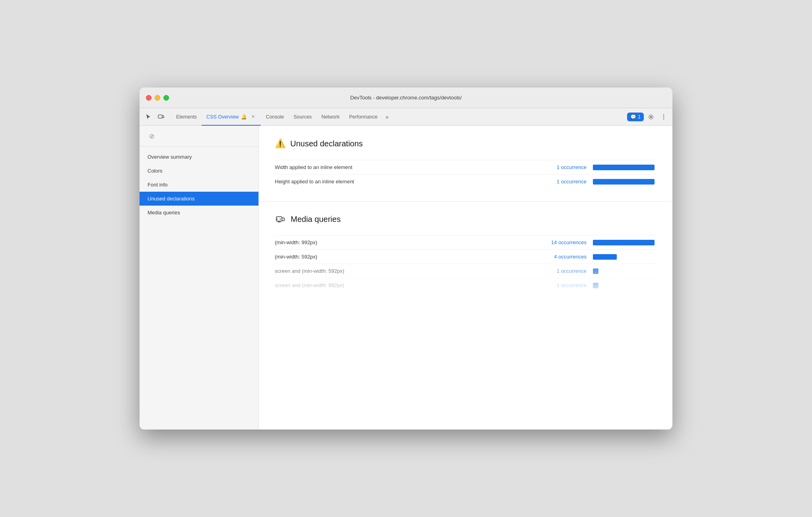 The image size is (812, 517). Describe the element at coordinates (466, 242) in the screenshot. I see `mq-row-0: (min-width: 992px) 14 occurrences` at that location.